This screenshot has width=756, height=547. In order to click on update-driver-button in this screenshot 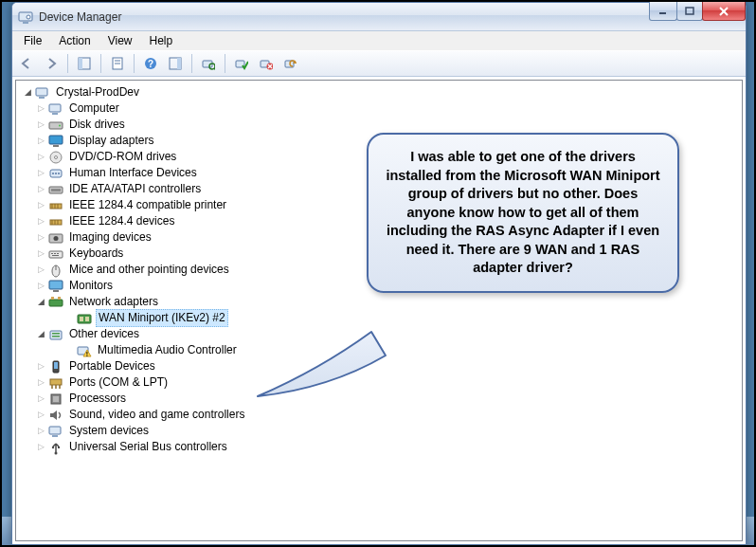, I will do `click(291, 64)`.